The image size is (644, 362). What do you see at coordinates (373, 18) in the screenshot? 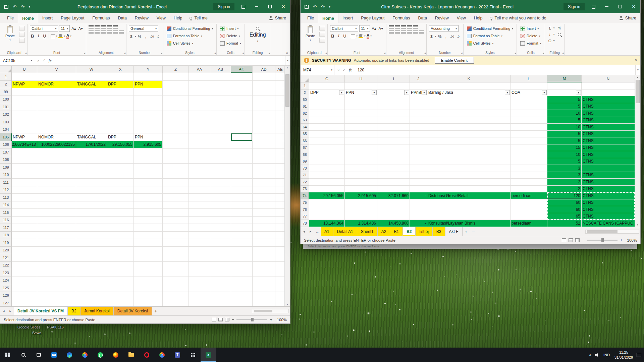
I see `ribbon-tab-page-layout: Page Layout` at bounding box center [373, 18].